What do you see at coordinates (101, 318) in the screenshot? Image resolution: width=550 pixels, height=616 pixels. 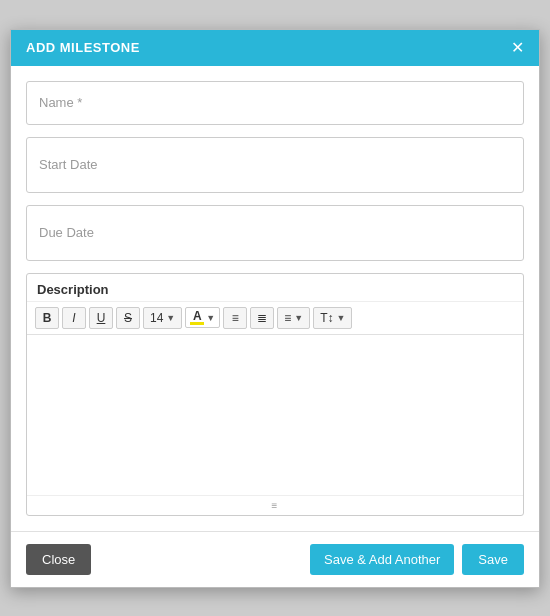 I see `underline-button: U` at bounding box center [101, 318].